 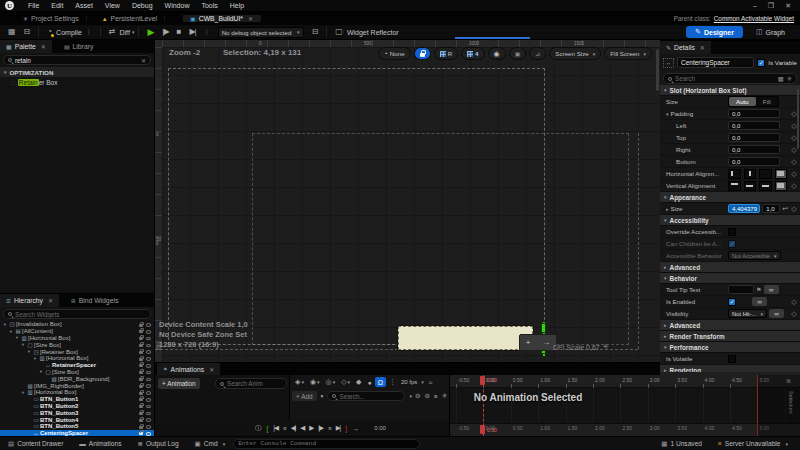 What do you see at coordinates (150, 32) in the screenshot?
I see `play-icon: ▶` at bounding box center [150, 32].